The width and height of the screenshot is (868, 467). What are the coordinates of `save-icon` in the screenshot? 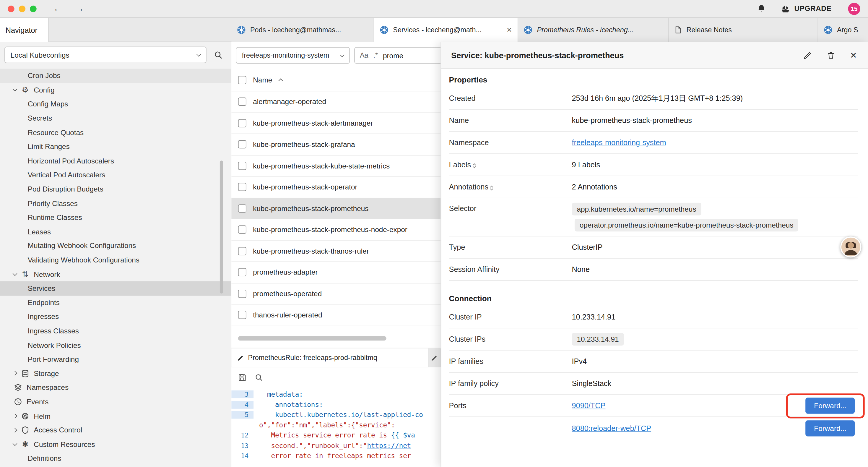 It's located at (242, 377).